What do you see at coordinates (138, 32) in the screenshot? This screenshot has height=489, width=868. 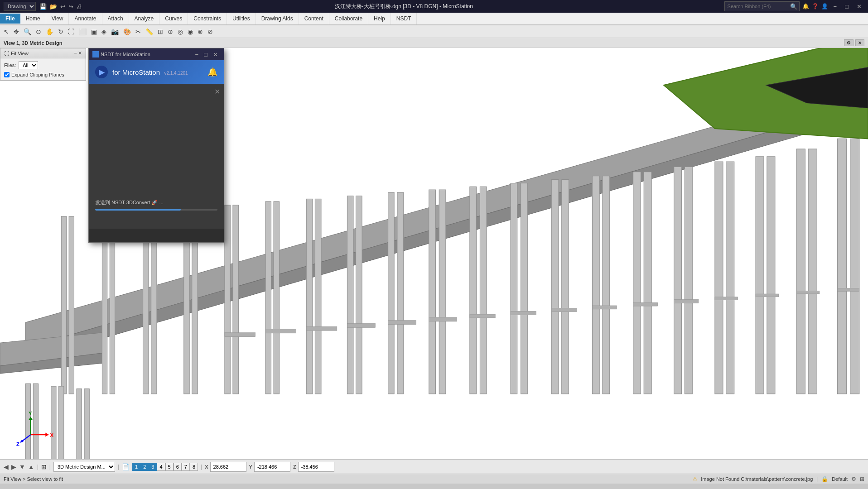 I see `tool-section: ✂` at bounding box center [138, 32].